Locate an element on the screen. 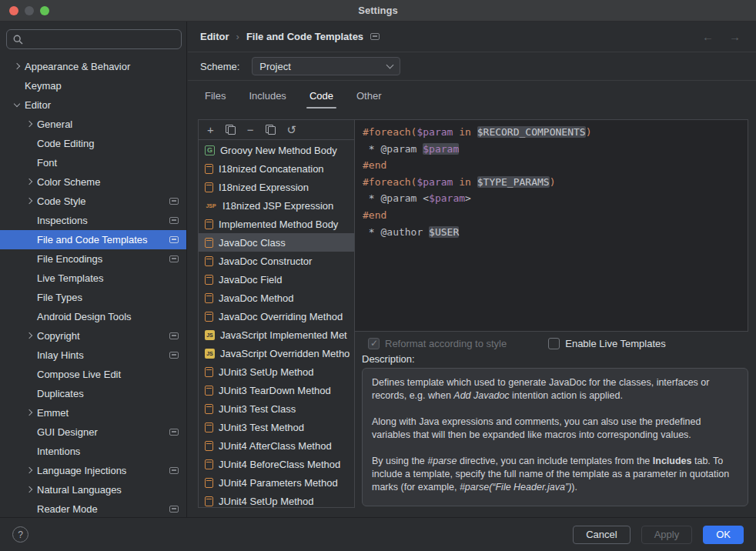 The image size is (756, 551). template-item-javadoc-constructor: JavaDoc Constructor is located at coordinates (276, 261).